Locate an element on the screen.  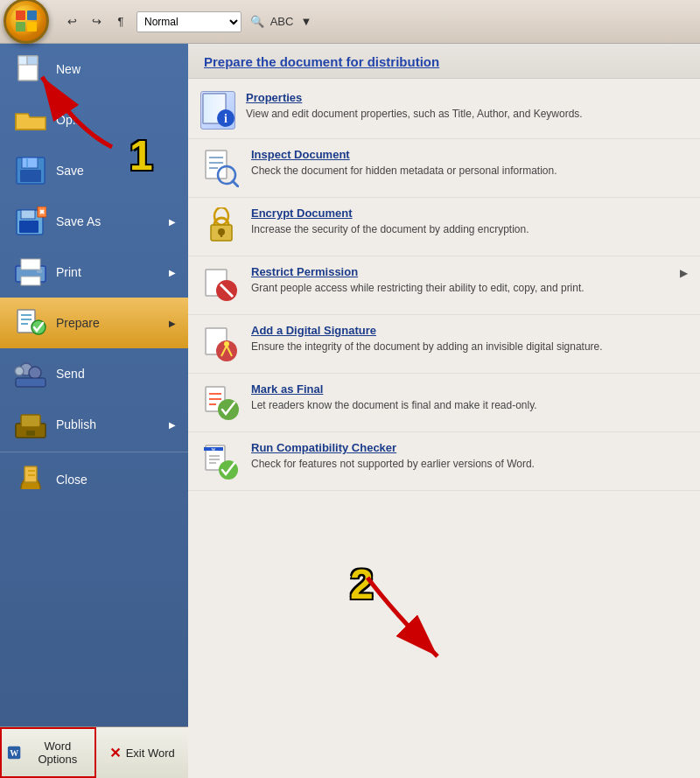
undo-button: ↩ is located at coordinates (72, 22).